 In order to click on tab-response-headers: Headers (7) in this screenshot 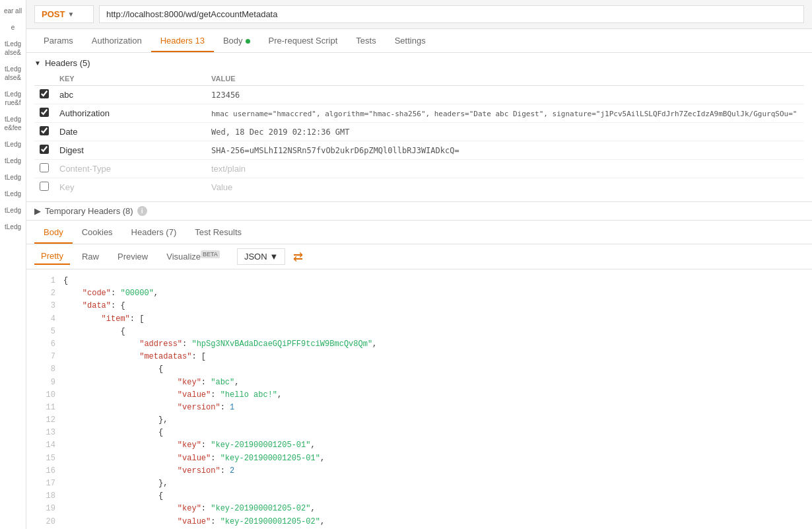, I will do `click(154, 232)`.